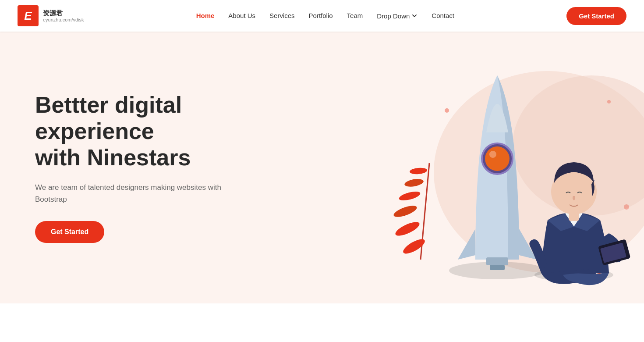  Describe the element at coordinates (443, 16) in the screenshot. I see `nav-link-contact: Contact` at that location.